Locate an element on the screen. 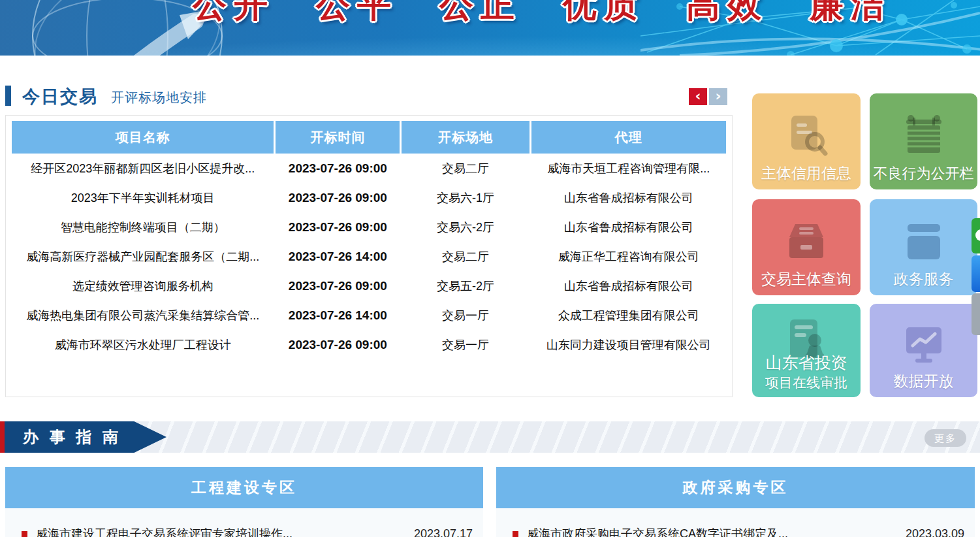  cell-venue: 交易六-2厅 is located at coordinates (465, 227).